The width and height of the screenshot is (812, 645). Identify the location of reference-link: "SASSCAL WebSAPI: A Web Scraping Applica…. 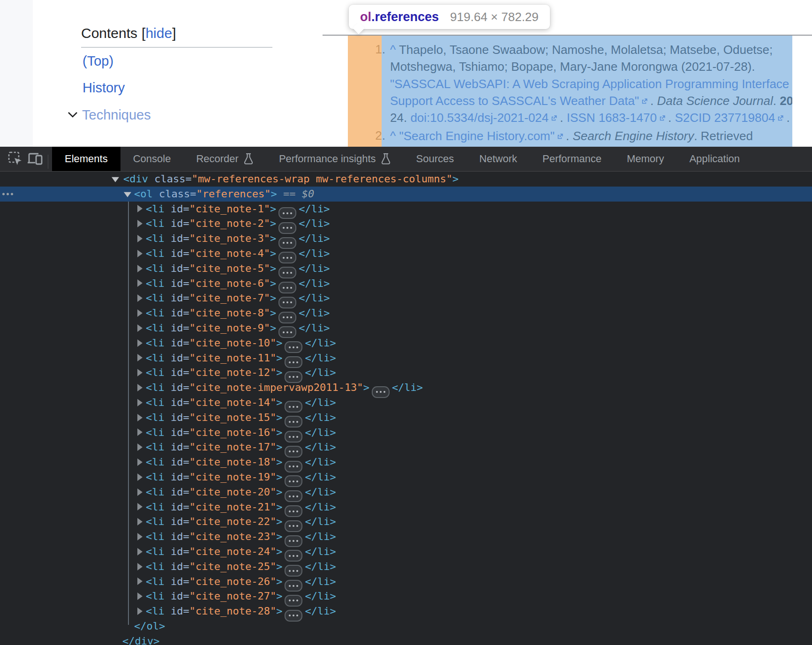
(591, 84).